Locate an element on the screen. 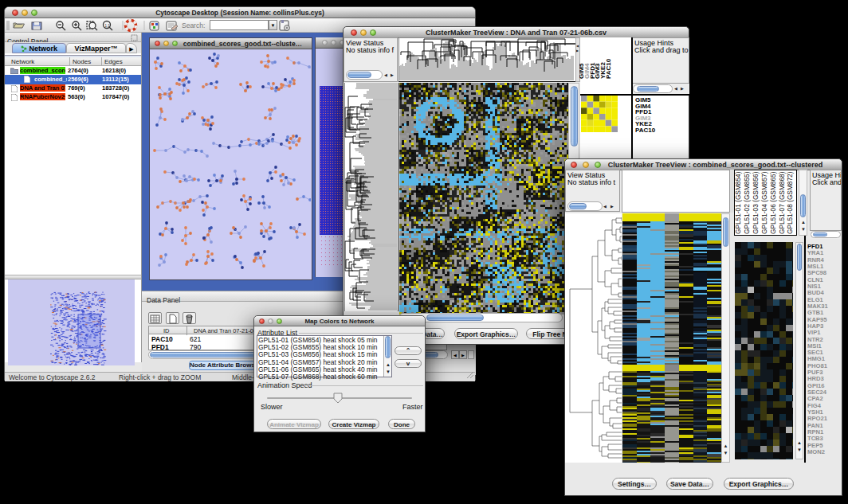  svg-text: 1:1 is located at coordinates (108, 25).